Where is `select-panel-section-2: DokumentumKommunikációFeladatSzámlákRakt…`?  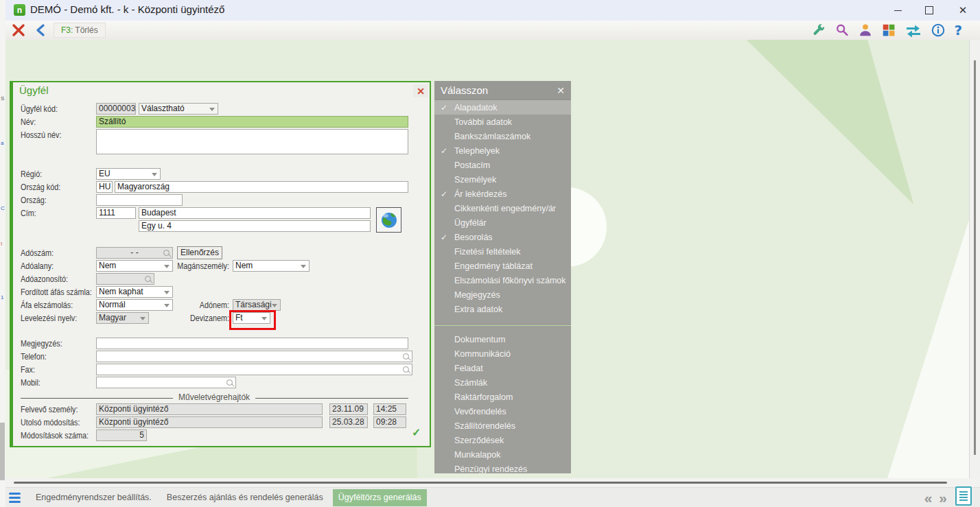
select-panel-section-2: DokumentumKommunikációFeladatSzámlákRakt… is located at coordinates (502, 403).